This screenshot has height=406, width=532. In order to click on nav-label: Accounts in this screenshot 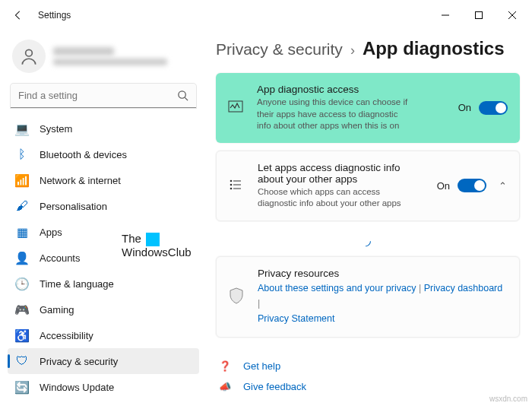, I will do `click(59, 259)`.